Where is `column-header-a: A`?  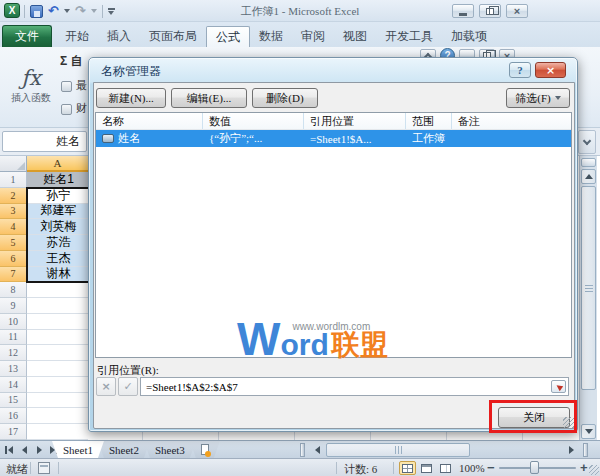
column-header-a: A is located at coordinates (58, 164).